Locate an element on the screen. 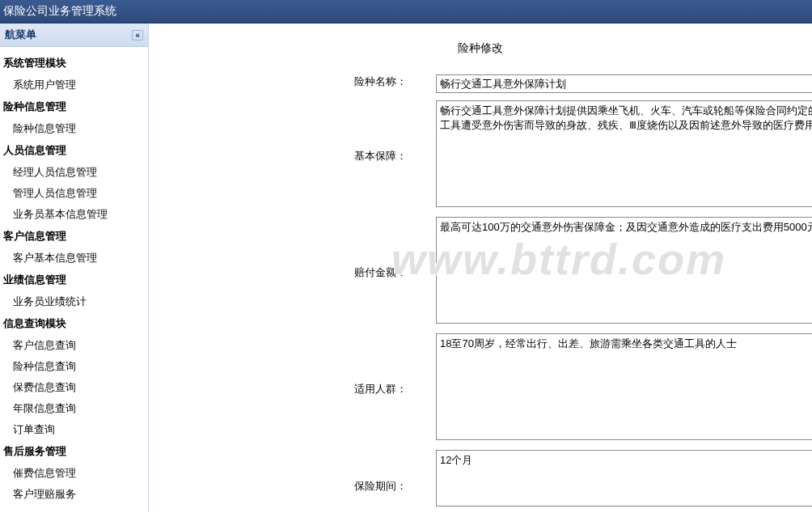  nav-group-title: 信息查询模块 is located at coordinates (74, 324).